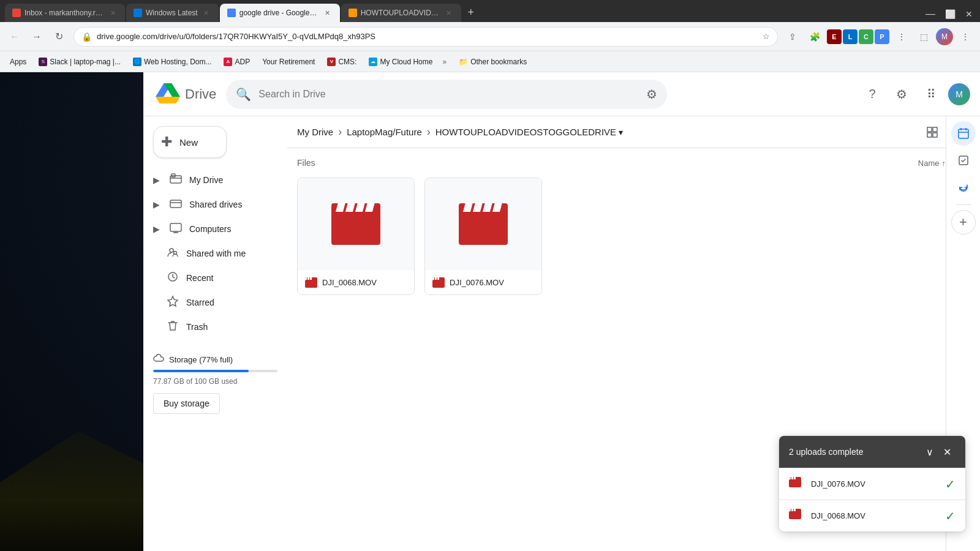 This screenshot has width=980, height=551. What do you see at coordinates (216, 334) in the screenshot?
I see `sidebar: ✚ New ▶ My Drive ▶ Shared drive` at bounding box center [216, 334].